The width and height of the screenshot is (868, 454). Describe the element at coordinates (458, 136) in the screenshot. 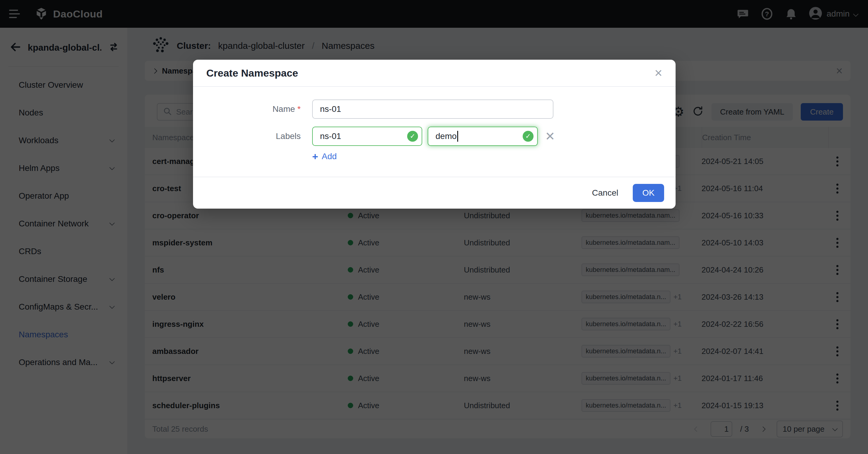

I see `text-caret` at that location.